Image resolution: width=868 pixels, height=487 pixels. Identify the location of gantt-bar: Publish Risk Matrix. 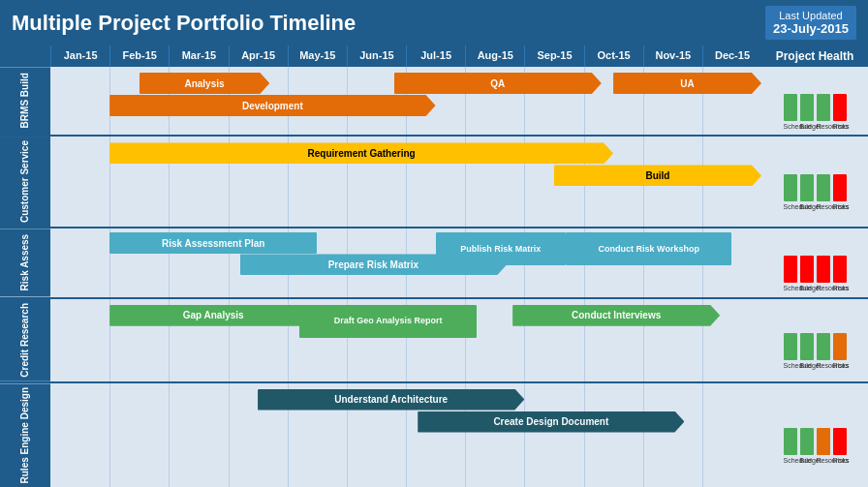
(502, 249).